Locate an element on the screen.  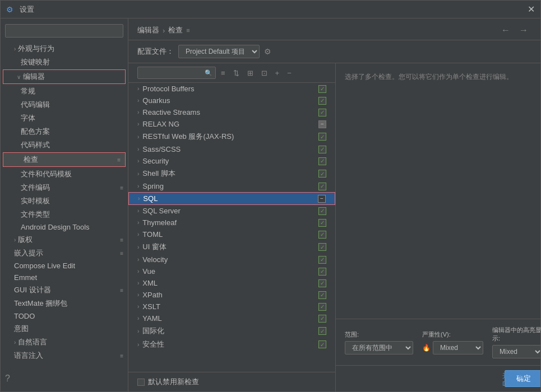
close-button: ✕ is located at coordinates (531, 9).